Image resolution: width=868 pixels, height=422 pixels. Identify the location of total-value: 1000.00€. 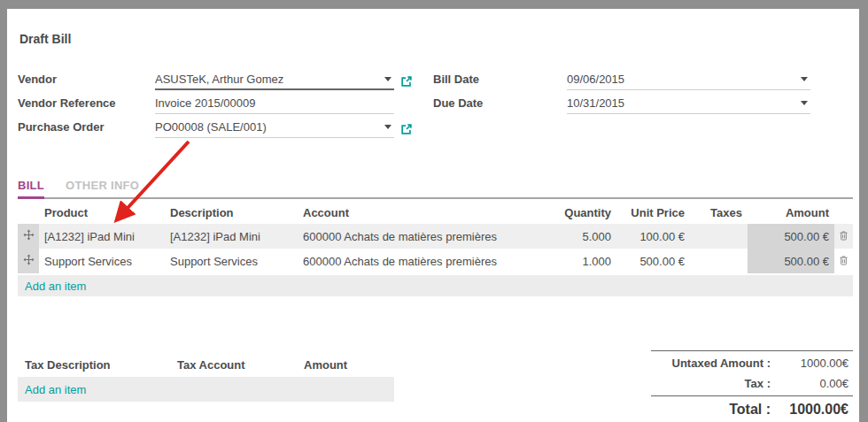
(810, 410).